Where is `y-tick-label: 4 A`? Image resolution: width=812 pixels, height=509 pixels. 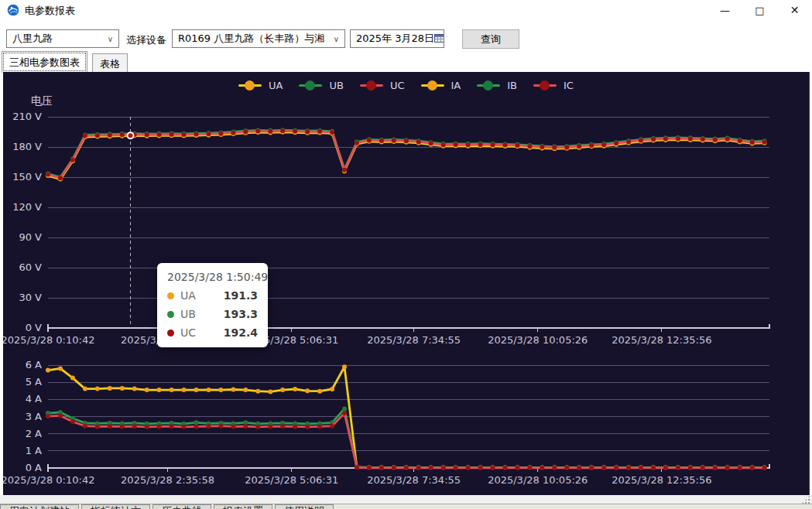 y-tick-label: 4 A is located at coordinates (34, 399).